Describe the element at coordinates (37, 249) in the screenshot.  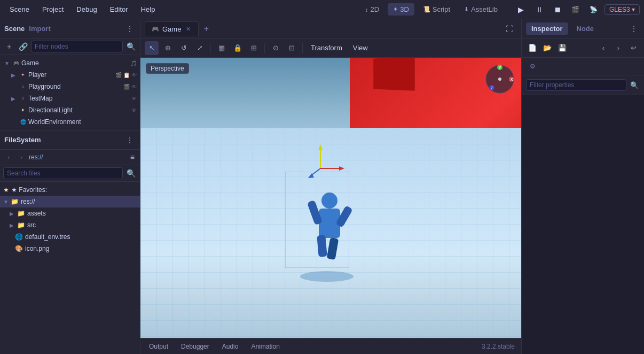
I see `icon-label: icon.png` at that location.